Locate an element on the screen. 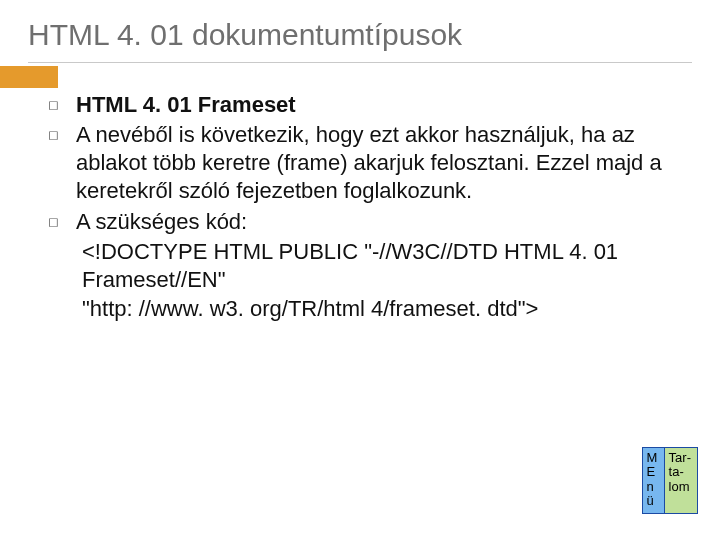 Image resolution: width=720 pixels, height=540 pixels. list-item: ◻ A szükséges kód: is located at coordinates (366, 222).